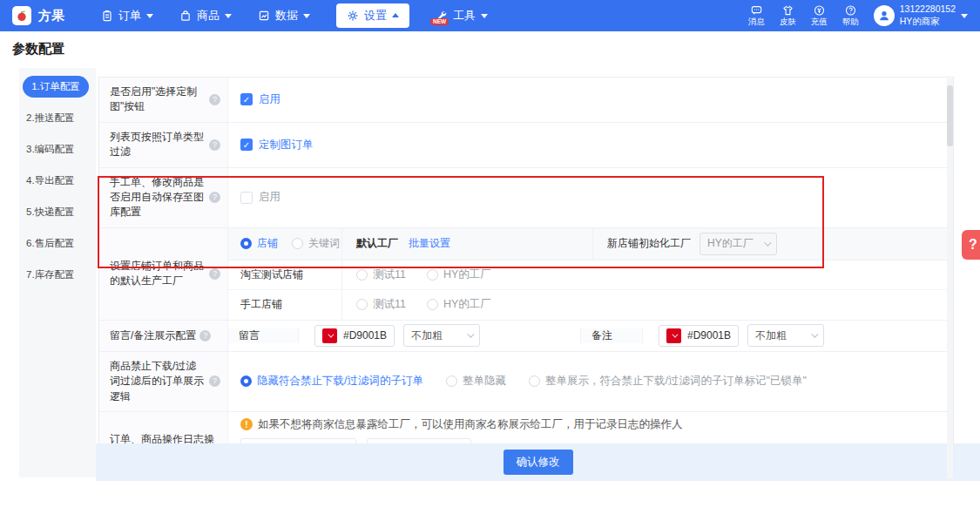  I want to click on message-weight-select: 不加粗, so click(442, 335).